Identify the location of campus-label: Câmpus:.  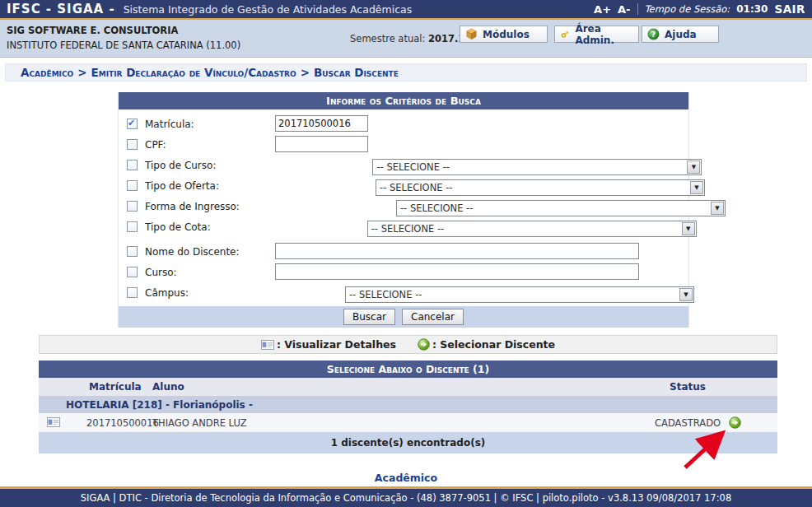
(166, 293).